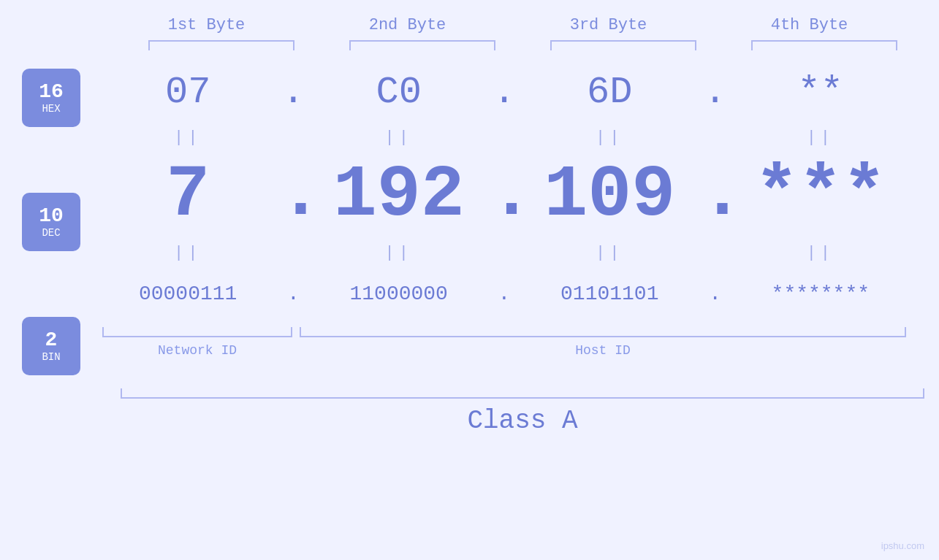 The height and width of the screenshot is (560, 939). Describe the element at coordinates (399, 253) in the screenshot. I see `eq2-byte2: ||` at that location.